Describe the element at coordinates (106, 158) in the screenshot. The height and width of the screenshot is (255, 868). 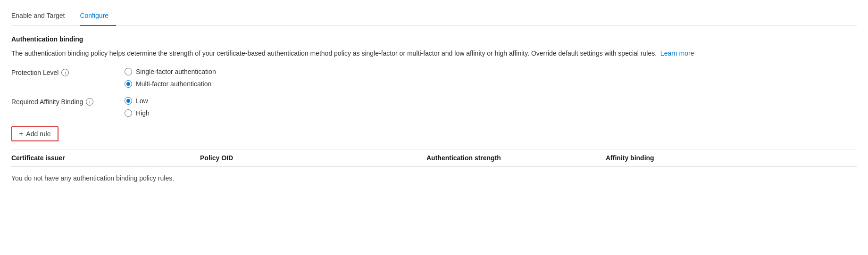
I see `col-header-certificate-issuer: Certificate issuer` at that location.